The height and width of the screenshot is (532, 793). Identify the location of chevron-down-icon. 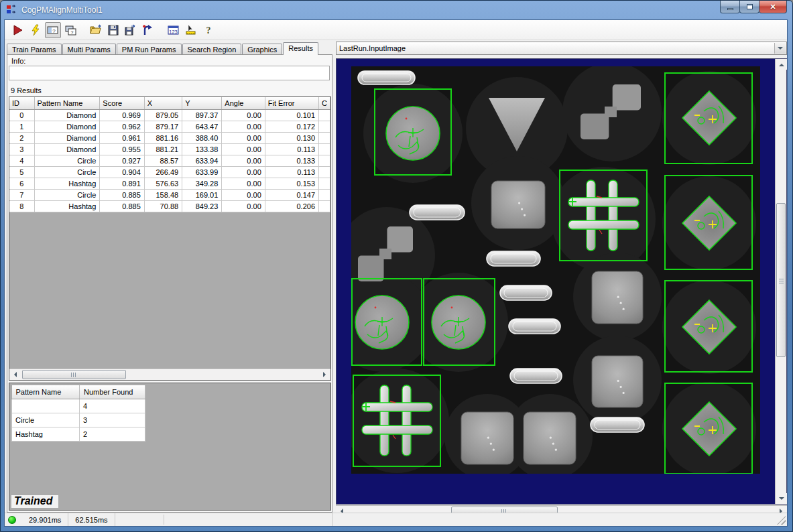
(780, 50).